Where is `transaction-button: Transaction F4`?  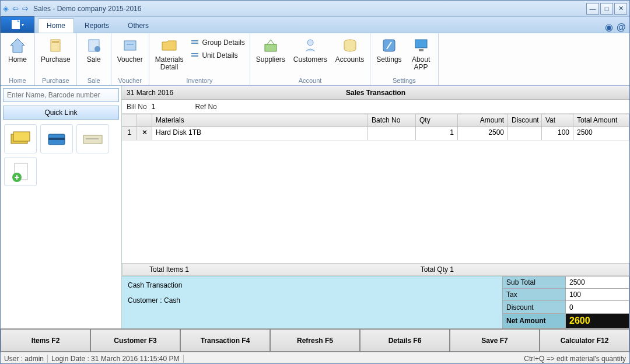
transaction-button: Transaction F4 is located at coordinates (225, 341).